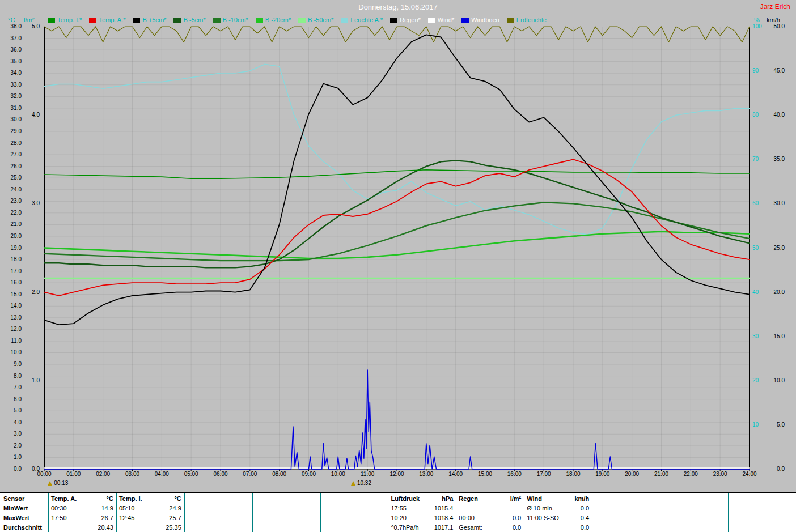 The width and height of the screenshot is (796, 532). I want to click on tick-celsius: 29.0, so click(12, 131).